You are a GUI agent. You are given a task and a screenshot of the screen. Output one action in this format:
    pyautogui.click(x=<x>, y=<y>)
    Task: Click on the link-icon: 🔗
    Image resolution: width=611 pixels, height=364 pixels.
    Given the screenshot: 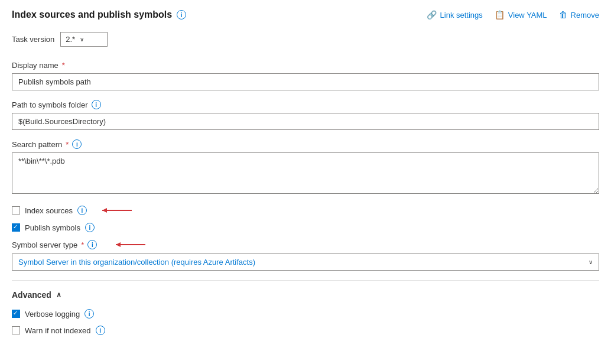 What is the action you would take?
    pyautogui.click(x=431, y=15)
    